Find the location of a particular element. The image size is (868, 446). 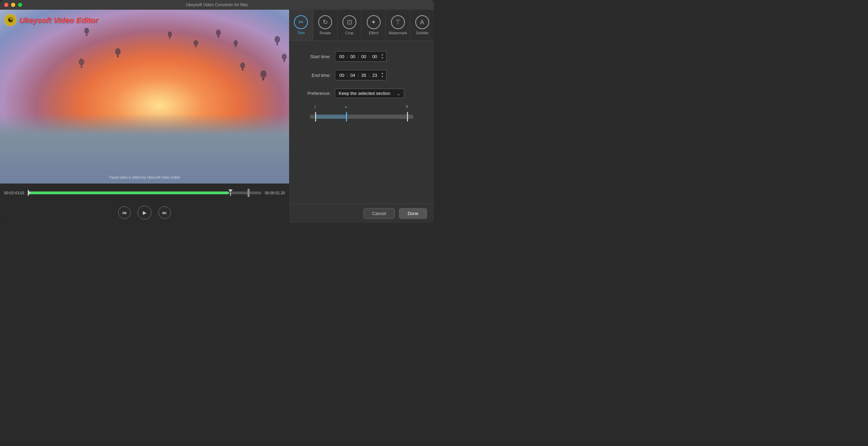

balloons-decoration is located at coordinates (145, 97).